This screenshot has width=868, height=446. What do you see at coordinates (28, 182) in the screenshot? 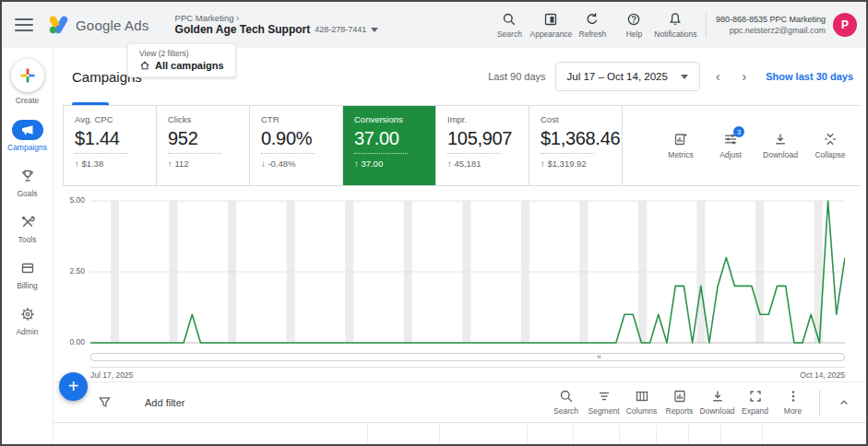
I see `sidebar-item-goals: Goals` at bounding box center [28, 182].